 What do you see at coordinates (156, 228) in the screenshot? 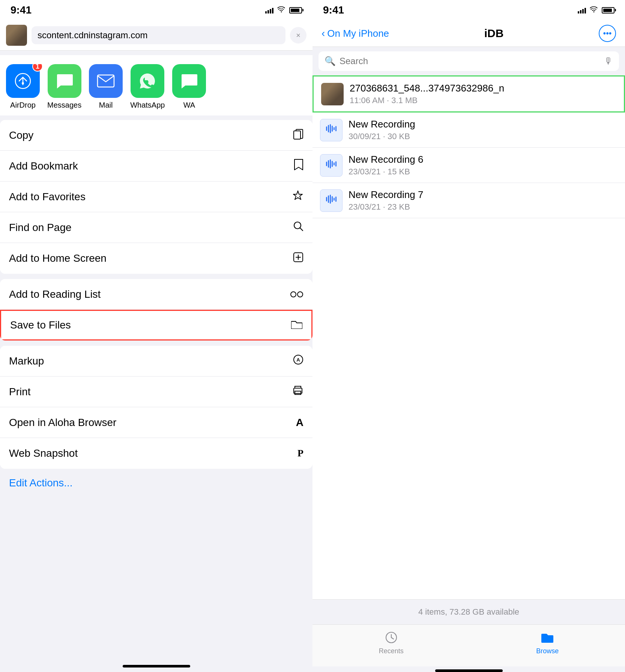
I see `action-find-on-page: Find on Page` at bounding box center [156, 228].